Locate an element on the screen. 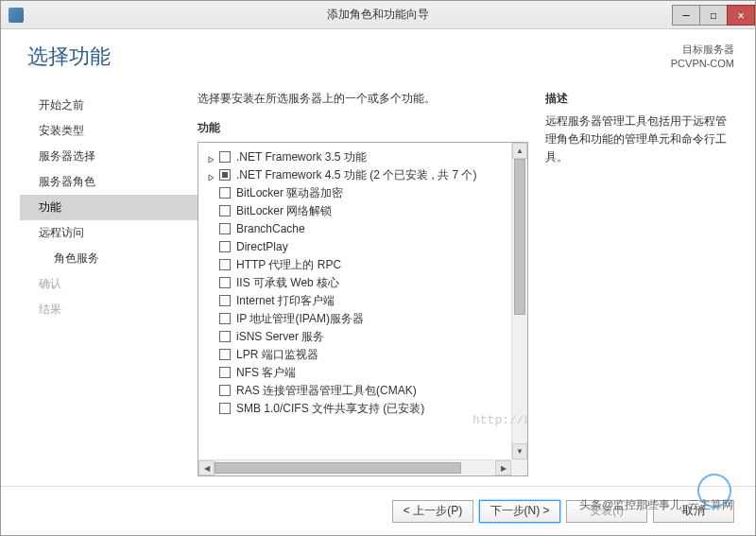 The width and height of the screenshot is (756, 536). header-row: 选择功能 目标服务器 PCVPN-COM is located at coordinates (378, 66).